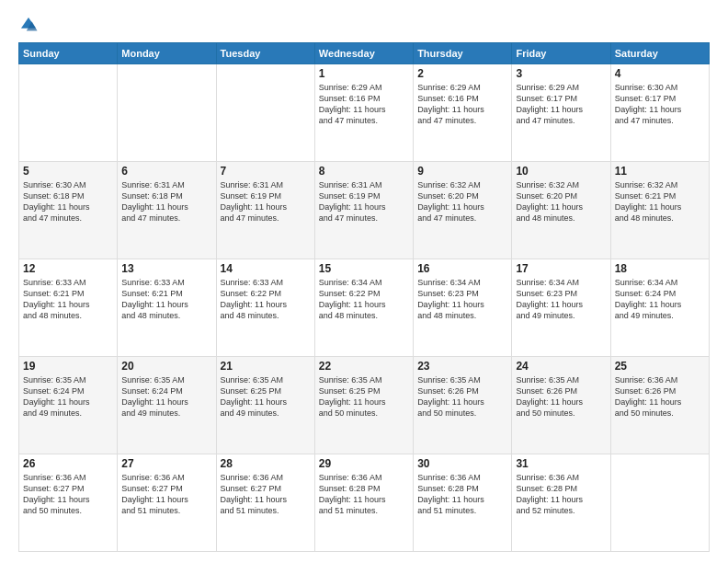 Image resolution: width=728 pixels, height=563 pixels. What do you see at coordinates (660, 211) in the screenshot?
I see `calendar-cell: 11Sunrise: 6:32 AM Sunset: 6:21 PM Dayli…` at bounding box center [660, 211].